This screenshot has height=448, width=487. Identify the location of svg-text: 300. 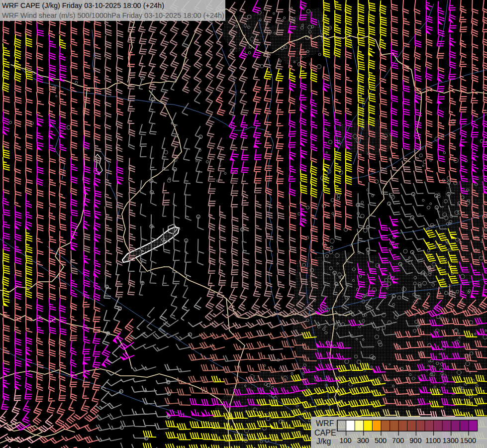
(363, 441).